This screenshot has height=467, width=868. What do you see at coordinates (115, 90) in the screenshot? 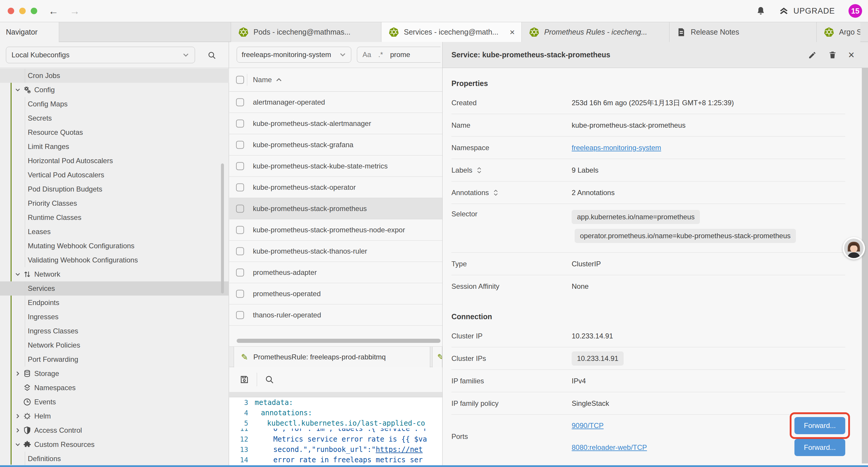
I see `sidebar-item-config: Config` at bounding box center [115, 90].